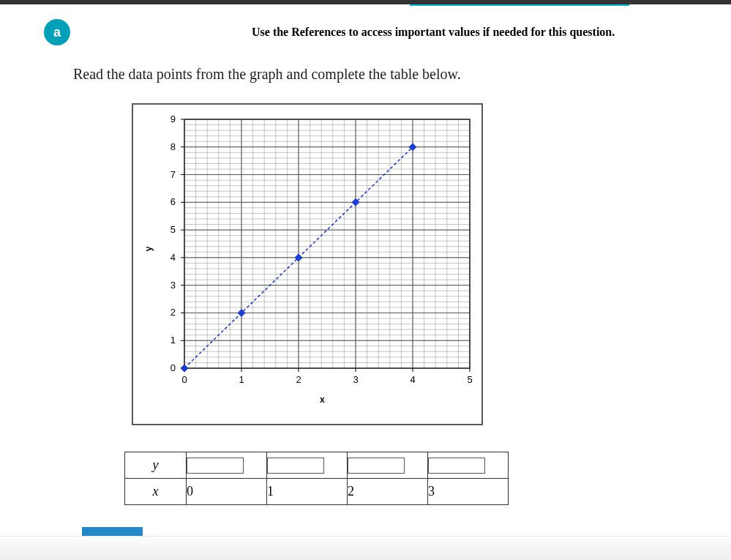  I want to click on x-axis-label: x, so click(322, 400).